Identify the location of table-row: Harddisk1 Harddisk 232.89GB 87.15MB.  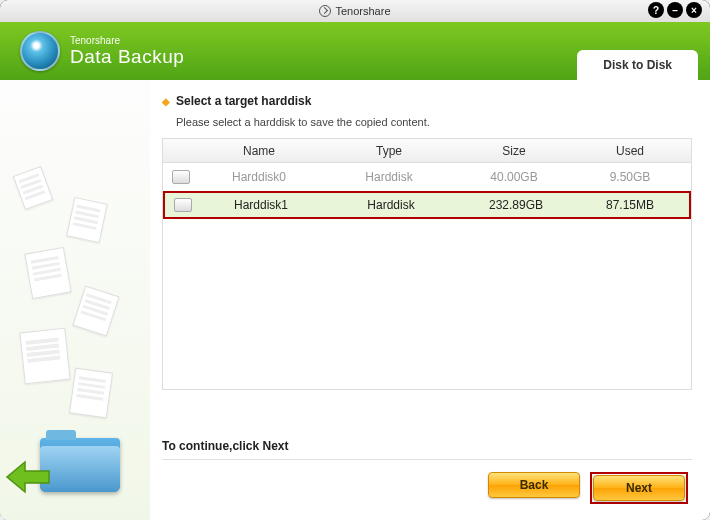
(427, 205).